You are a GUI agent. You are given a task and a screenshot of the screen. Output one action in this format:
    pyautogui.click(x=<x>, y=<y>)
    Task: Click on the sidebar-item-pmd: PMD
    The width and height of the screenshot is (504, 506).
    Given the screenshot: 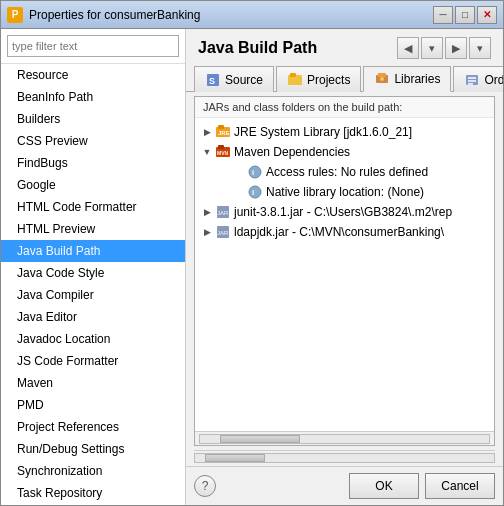 What is the action you would take?
    pyautogui.click(x=93, y=405)
    